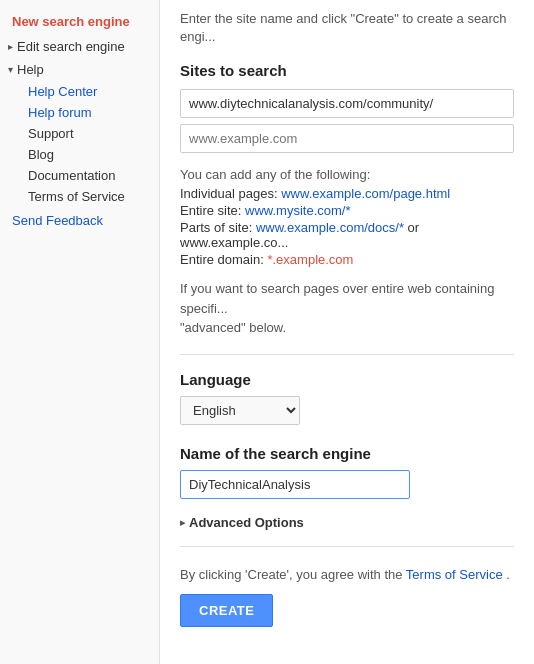 Image resolution: width=534 pixels, height=664 pixels. What do you see at coordinates (347, 194) in the screenshot?
I see `add-info-individual: Individual pages: www.example.com/page.h…` at bounding box center [347, 194].